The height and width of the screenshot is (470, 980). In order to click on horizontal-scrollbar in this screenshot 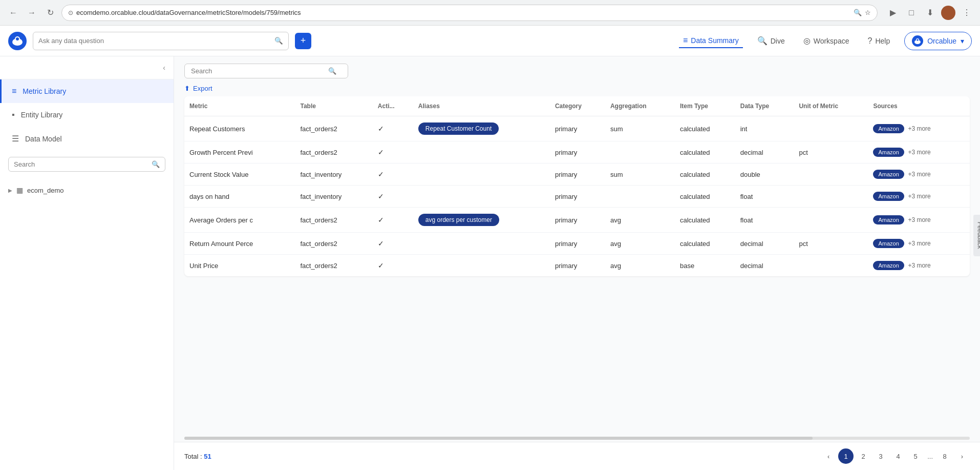, I will do `click(577, 438)`.